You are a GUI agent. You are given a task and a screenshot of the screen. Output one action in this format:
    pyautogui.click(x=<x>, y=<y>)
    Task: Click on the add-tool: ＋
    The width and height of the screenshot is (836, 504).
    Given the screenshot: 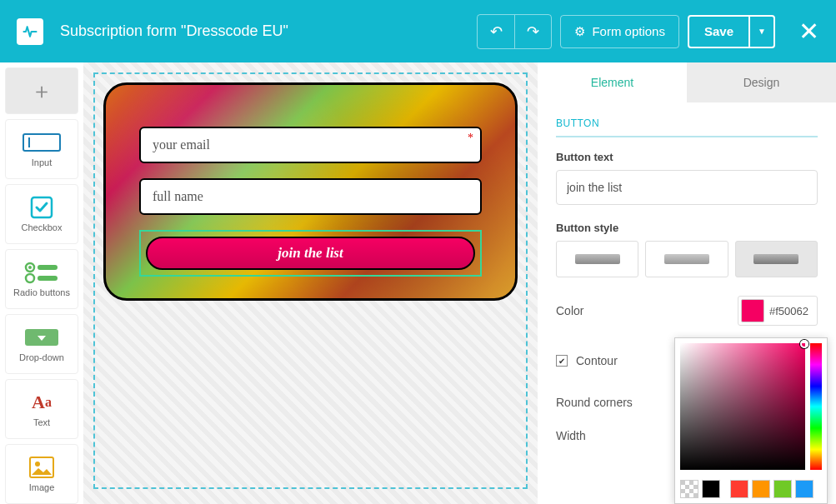 What is the action you would take?
    pyautogui.click(x=42, y=91)
    